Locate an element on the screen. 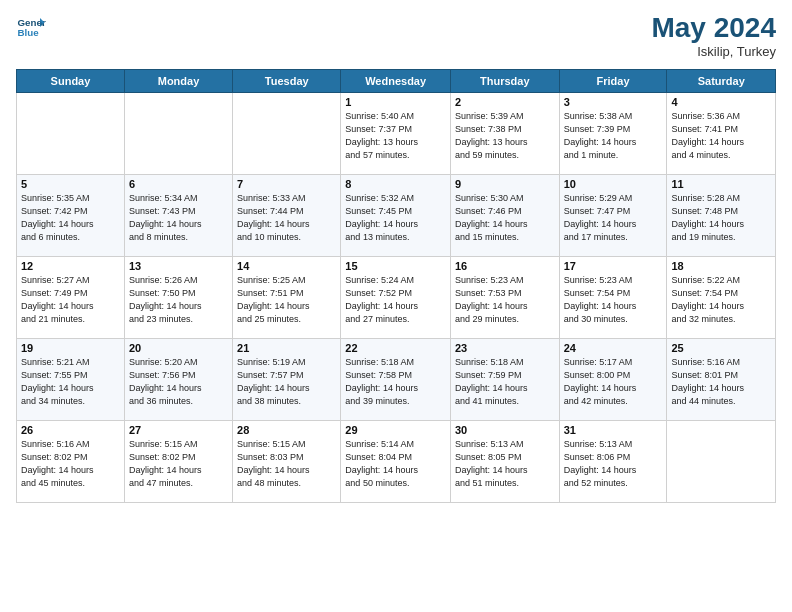  day-cell: 28Sunrise: 5:15 AM Sunset: 8:03 PM Dayli… is located at coordinates (287, 462).